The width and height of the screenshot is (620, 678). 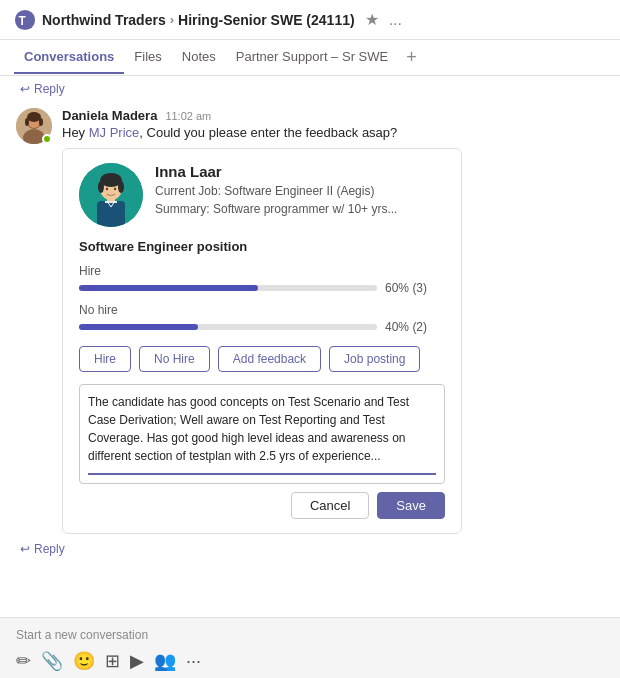 What do you see at coordinates (312, 58) in the screenshot?
I see `tab-partner-support: Partner Support – Sr SWE` at bounding box center [312, 58].